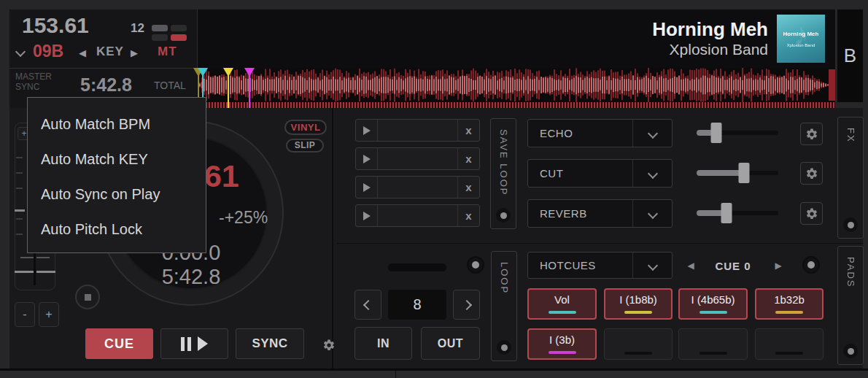  Describe the element at coordinates (504, 347) in the screenshot. I see `loop-indicator` at that location.